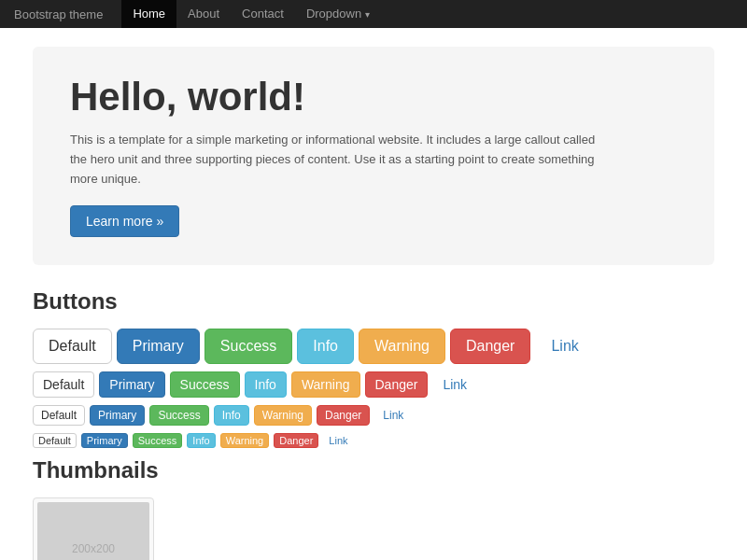 Image resolution: width=747 pixels, height=560 pixels. Describe the element at coordinates (338, 15) in the screenshot. I see `nav-item-dropdown: Dropdown ▾` at that location.